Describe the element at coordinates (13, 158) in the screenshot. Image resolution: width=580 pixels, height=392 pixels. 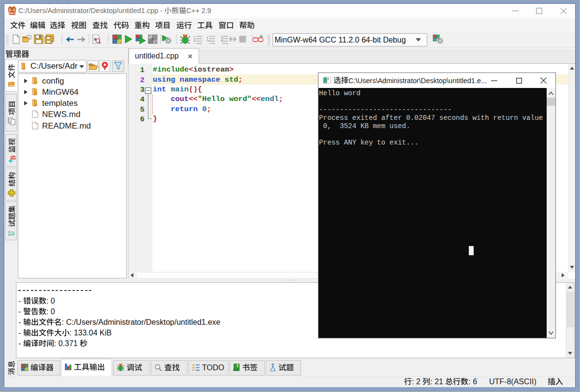
I see `svg-text: B` at that location.